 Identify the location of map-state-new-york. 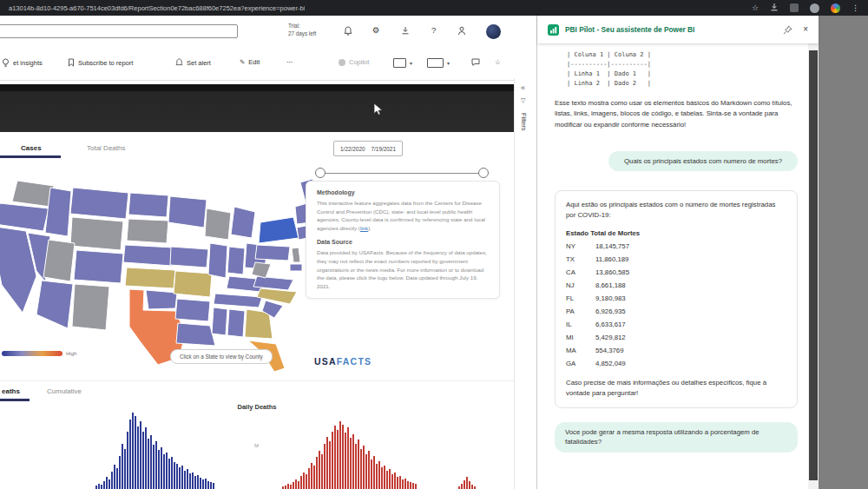
(279, 230).